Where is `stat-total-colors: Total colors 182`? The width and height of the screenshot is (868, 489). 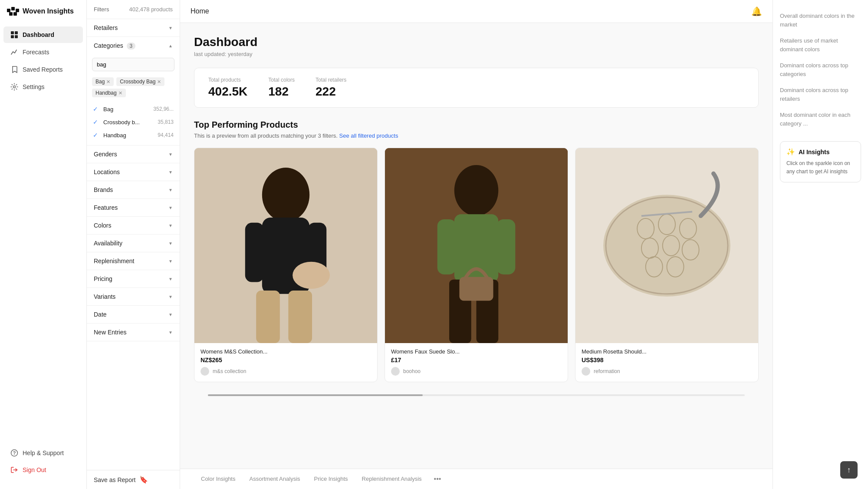 stat-total-colors: Total colors 182 is located at coordinates (281, 88).